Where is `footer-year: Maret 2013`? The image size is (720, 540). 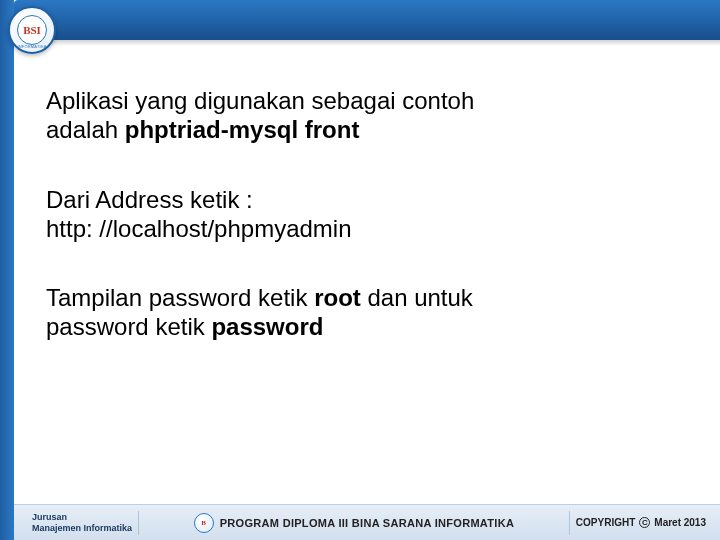
footer-year: Maret 2013 is located at coordinates (680, 522).